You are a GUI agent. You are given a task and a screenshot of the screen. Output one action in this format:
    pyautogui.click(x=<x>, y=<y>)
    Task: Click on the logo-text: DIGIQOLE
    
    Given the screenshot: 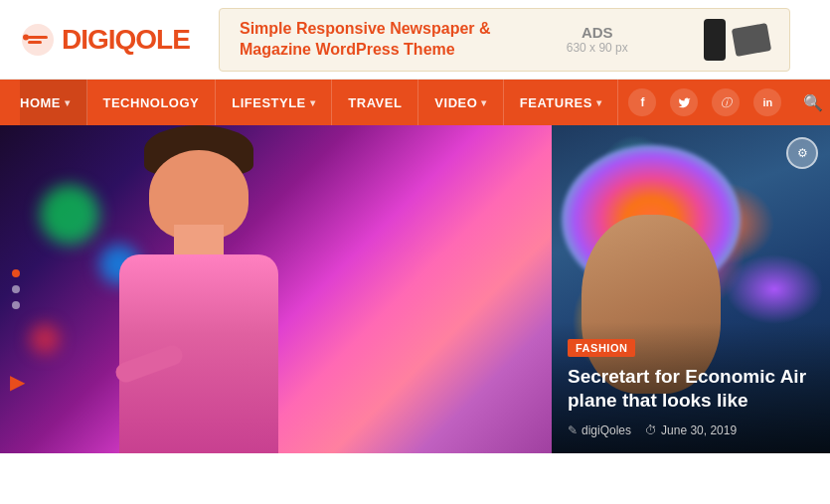 What is the action you would take?
    pyautogui.click(x=125, y=40)
    